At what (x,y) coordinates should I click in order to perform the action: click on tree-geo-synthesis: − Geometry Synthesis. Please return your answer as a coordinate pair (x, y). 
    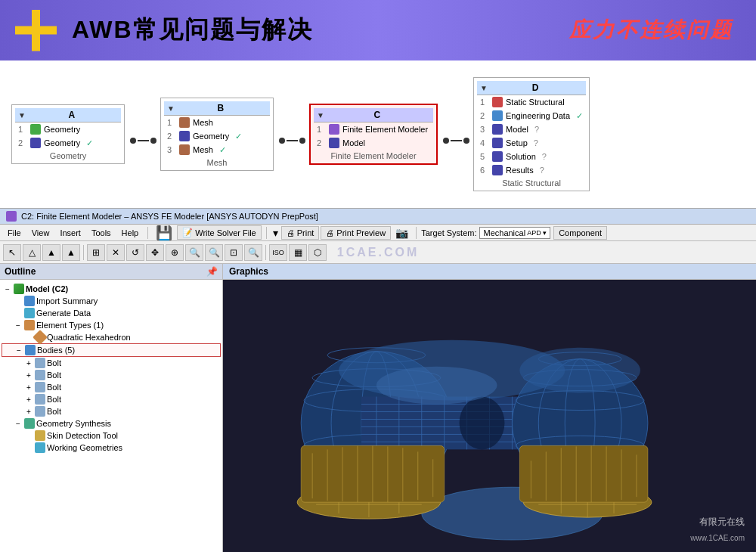
    Looking at the image, I should click on (111, 423).